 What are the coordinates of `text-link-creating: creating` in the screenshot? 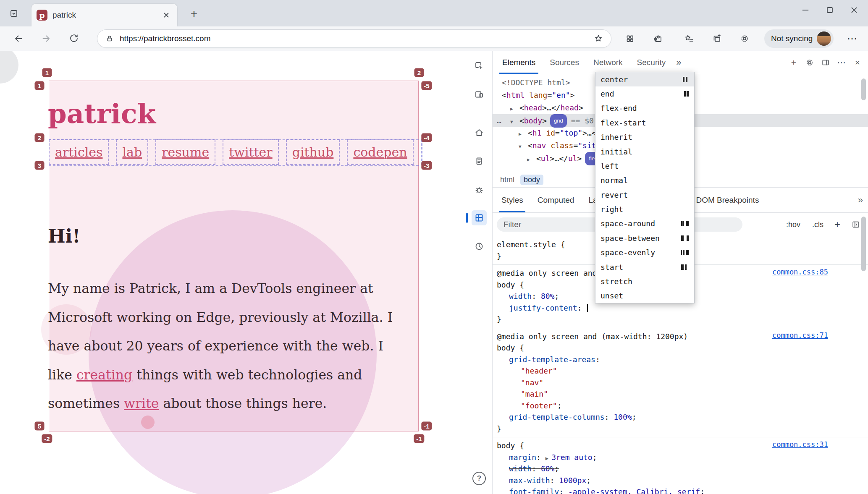 It's located at (104, 375).